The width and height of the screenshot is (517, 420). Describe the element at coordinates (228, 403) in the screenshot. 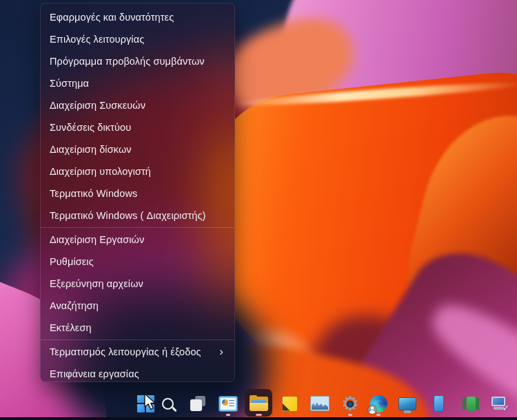

I see `system-monitor-app-button` at that location.